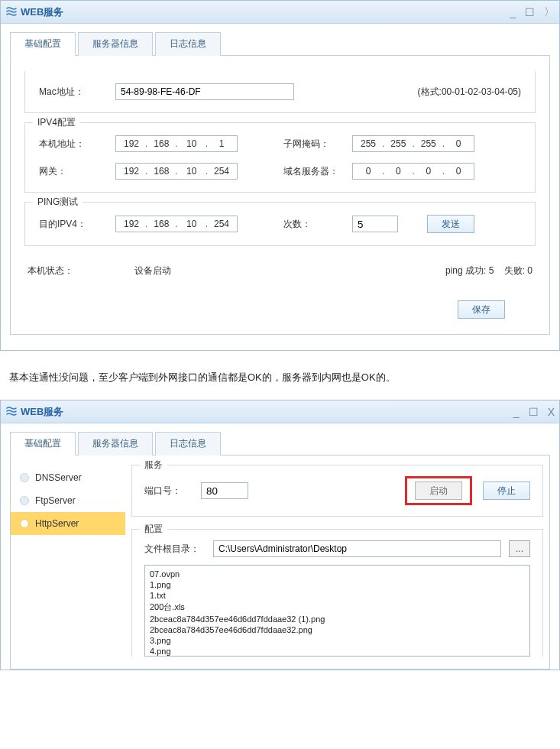 The width and height of the screenshot is (560, 749). What do you see at coordinates (413, 144) in the screenshot?
I see `subnet-mask-input: 255. 255. 255. 0` at bounding box center [413, 144].